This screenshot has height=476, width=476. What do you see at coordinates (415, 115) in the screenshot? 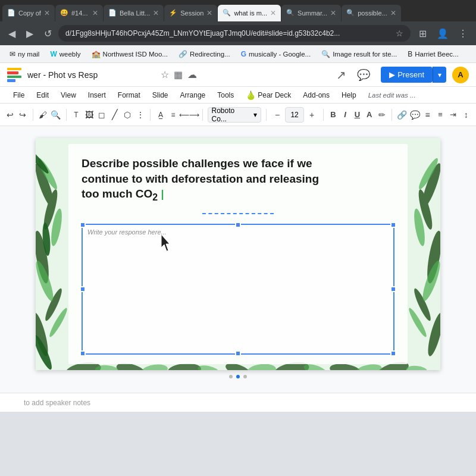
I see `comment-toolbar-button: 💬` at bounding box center [415, 115].